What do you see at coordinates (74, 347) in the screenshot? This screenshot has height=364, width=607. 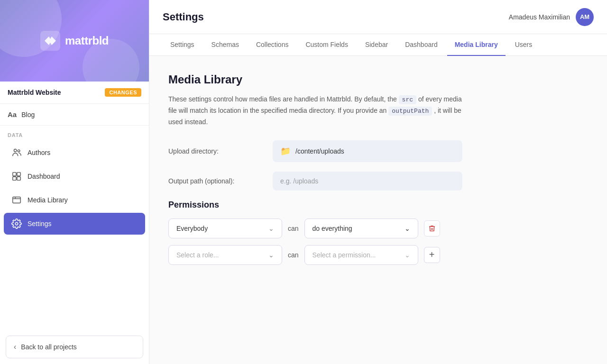 I see `back-to-all-projects-button: ‹ Back to all projects` at bounding box center [74, 347].